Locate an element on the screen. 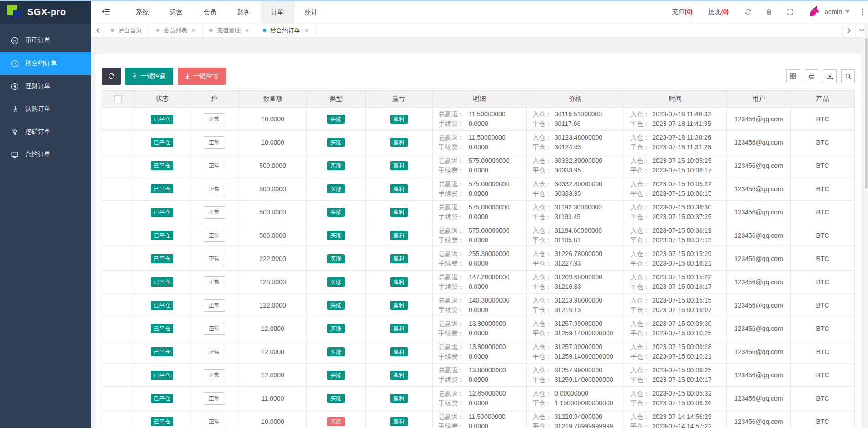  topnav-item-system: 系统 is located at coordinates (142, 12).